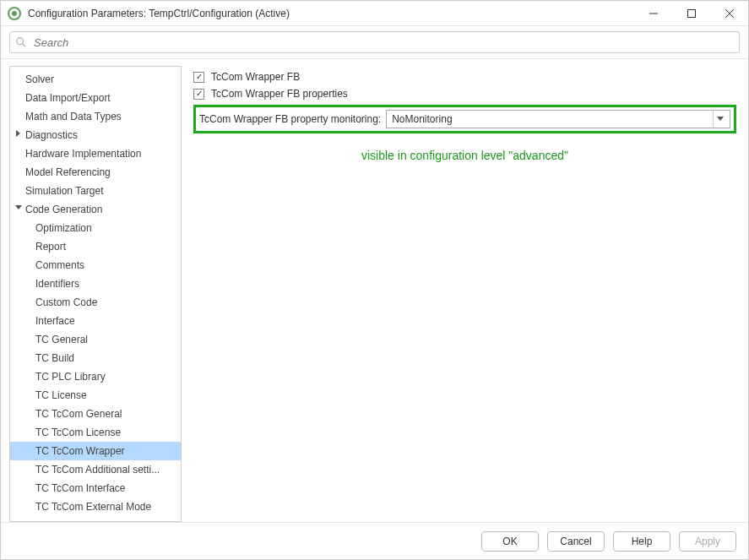  Describe the element at coordinates (95, 284) in the screenshot. I see `sidebar-item-identifiers: Identifiers` at that location.